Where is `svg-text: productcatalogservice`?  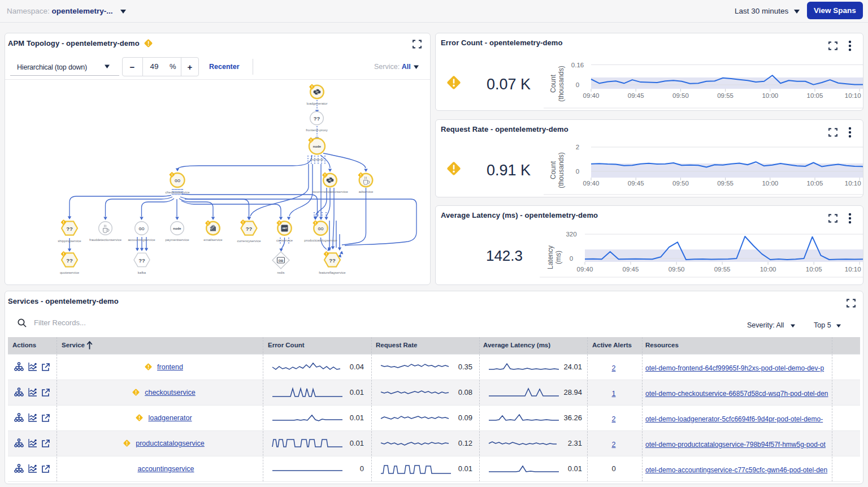
svg-text: productcatalogservice is located at coordinates (321, 240).